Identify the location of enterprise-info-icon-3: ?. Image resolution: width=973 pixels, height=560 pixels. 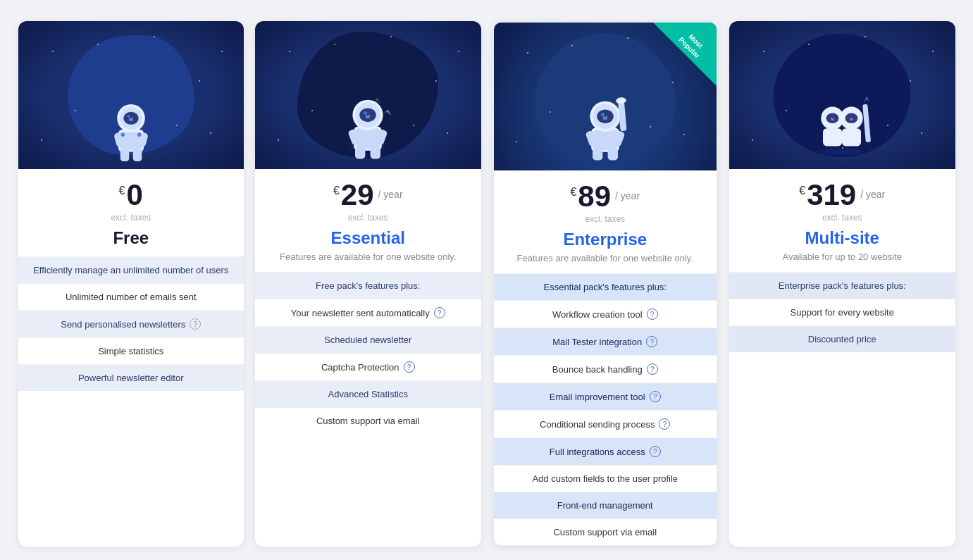
(655, 397).